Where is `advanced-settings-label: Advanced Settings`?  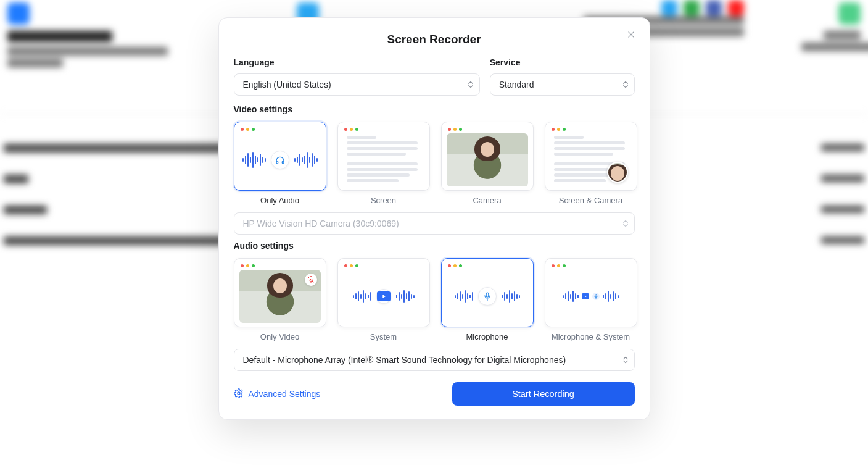
advanced-settings-label: Advanced Settings is located at coordinates (285, 394).